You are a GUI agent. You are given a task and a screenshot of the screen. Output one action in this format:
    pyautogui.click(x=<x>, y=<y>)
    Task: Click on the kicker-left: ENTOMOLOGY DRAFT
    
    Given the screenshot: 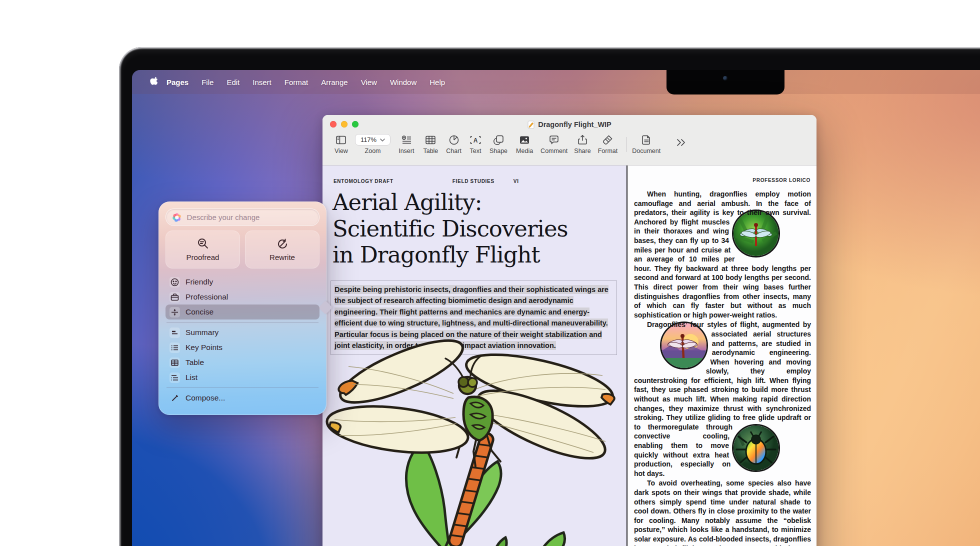 What is the action you would take?
    pyautogui.click(x=364, y=181)
    